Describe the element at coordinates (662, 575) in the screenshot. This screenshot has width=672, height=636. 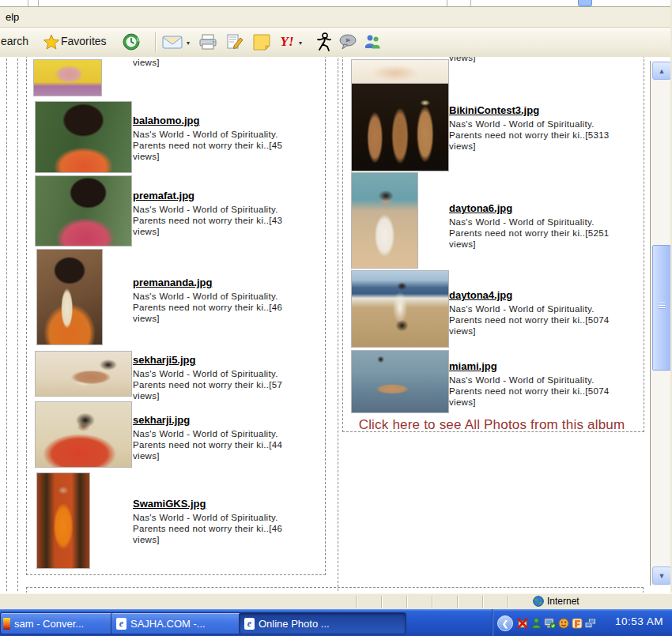
I see `scroll-down-button: ▼` at that location.